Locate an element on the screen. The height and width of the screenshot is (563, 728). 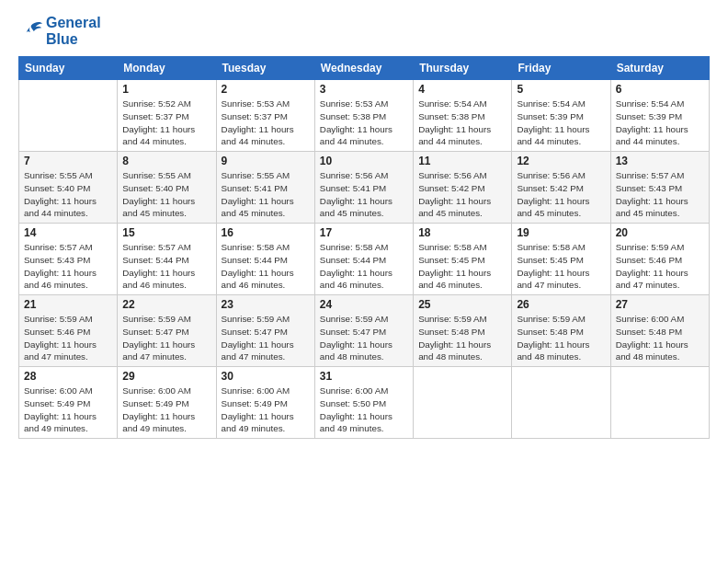
header: General Blue is located at coordinates (364, 31).